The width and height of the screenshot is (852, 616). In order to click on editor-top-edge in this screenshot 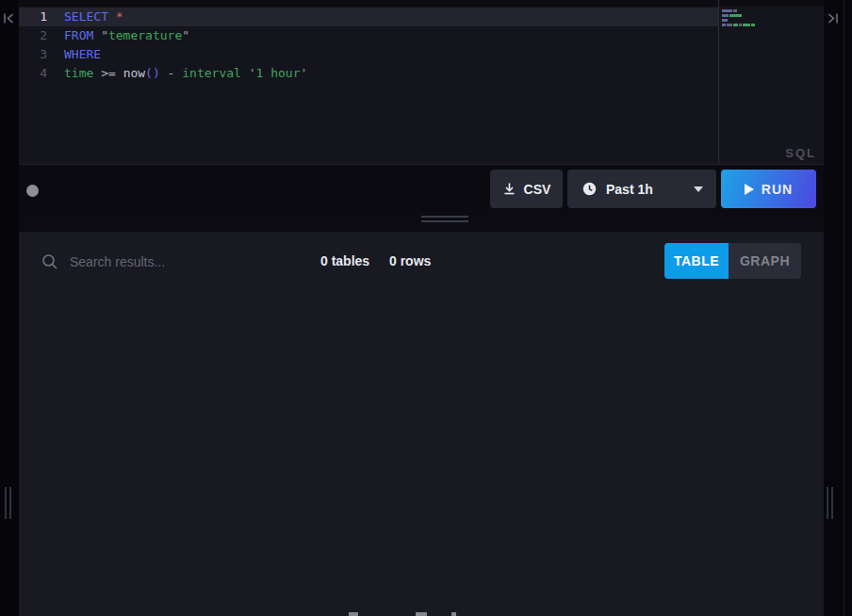, I will do `click(421, 4)`.